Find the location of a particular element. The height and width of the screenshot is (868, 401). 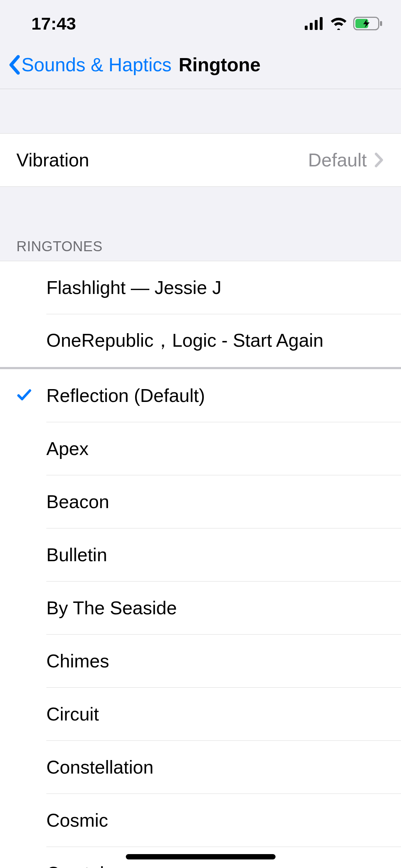

section-gap is located at coordinates (200, 111).